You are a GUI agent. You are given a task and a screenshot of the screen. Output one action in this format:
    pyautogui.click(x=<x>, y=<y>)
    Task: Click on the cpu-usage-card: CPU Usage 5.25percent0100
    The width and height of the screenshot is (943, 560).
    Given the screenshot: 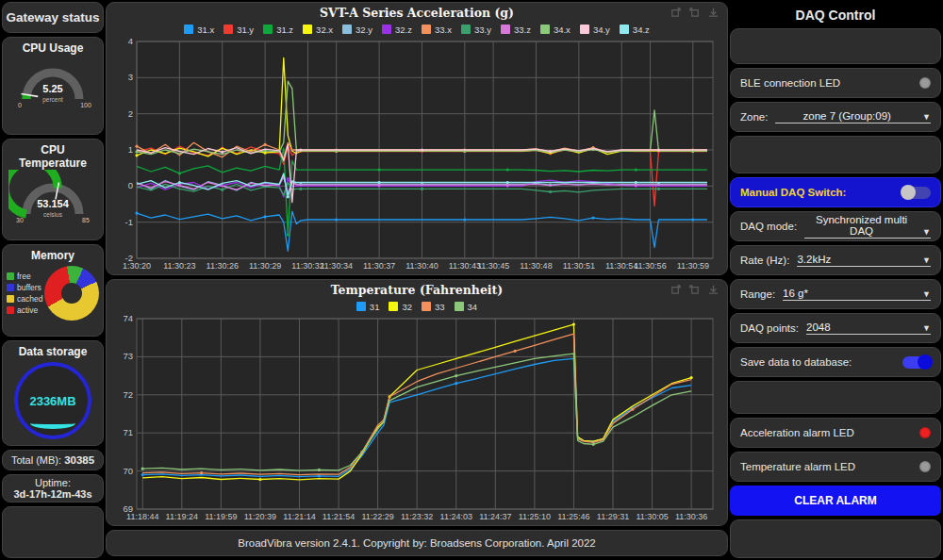 What is the action you would take?
    pyautogui.click(x=53, y=86)
    